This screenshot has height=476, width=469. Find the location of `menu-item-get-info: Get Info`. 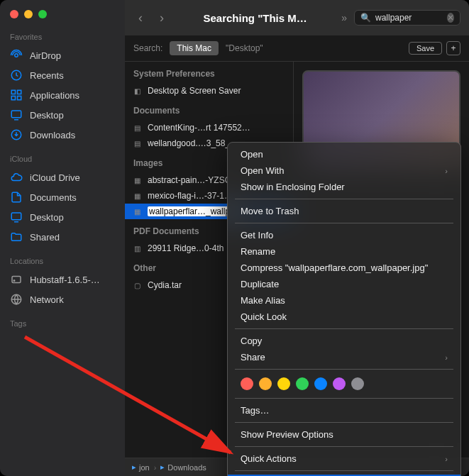

menu-item-get-info: Get Info is located at coordinates (344, 236).